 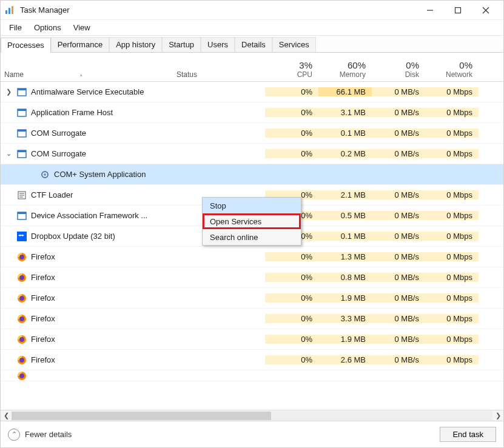 What do you see at coordinates (292, 69) in the screenshot?
I see `column-cpu: 3% CPU` at bounding box center [292, 69].